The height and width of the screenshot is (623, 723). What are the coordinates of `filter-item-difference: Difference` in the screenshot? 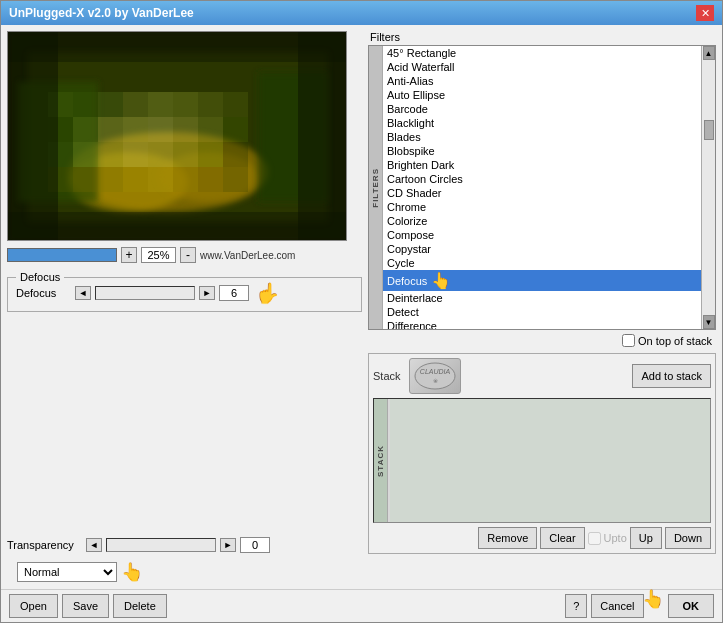 It's located at (542, 324).